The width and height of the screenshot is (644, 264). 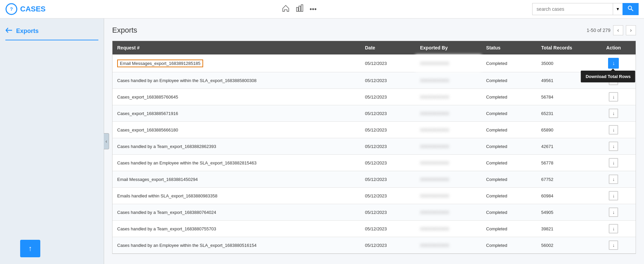 What do you see at coordinates (374, 229) in the screenshot?
I see `table-row: Cases handled by a Team_export_168388075…` at bounding box center [374, 229].